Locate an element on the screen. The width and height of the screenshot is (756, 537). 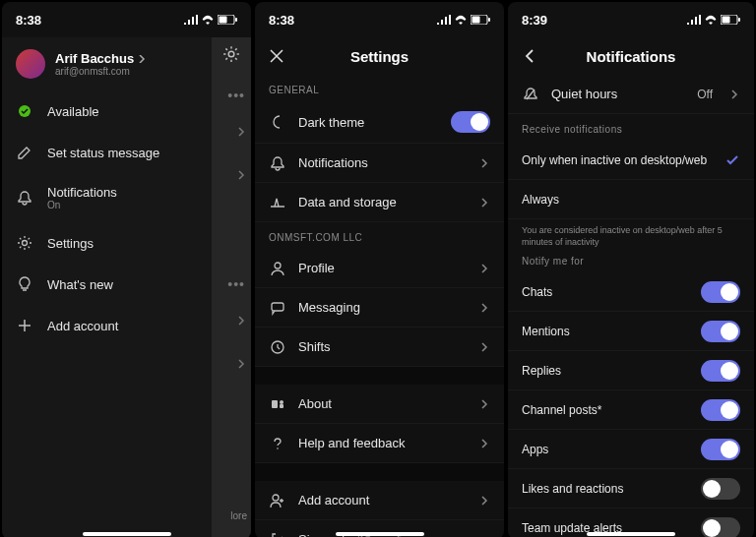
row-data-storage: Data and storage is located at coordinates (380, 203).